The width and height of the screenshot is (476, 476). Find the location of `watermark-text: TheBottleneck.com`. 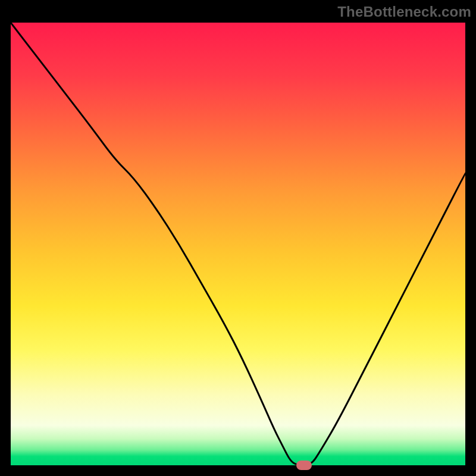

watermark-text: TheBottleneck.com is located at coordinates (405, 12).